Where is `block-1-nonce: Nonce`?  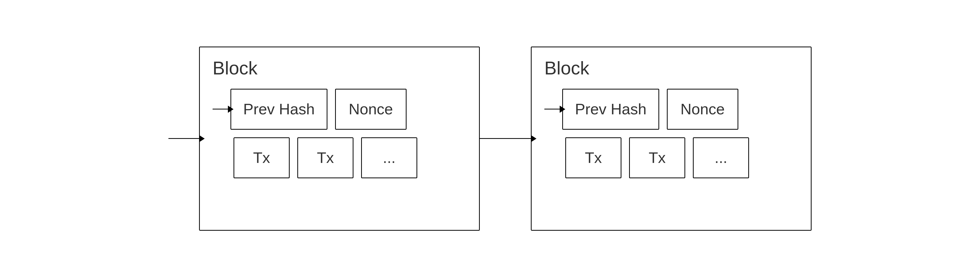 block-1-nonce: Nonce is located at coordinates (371, 109).